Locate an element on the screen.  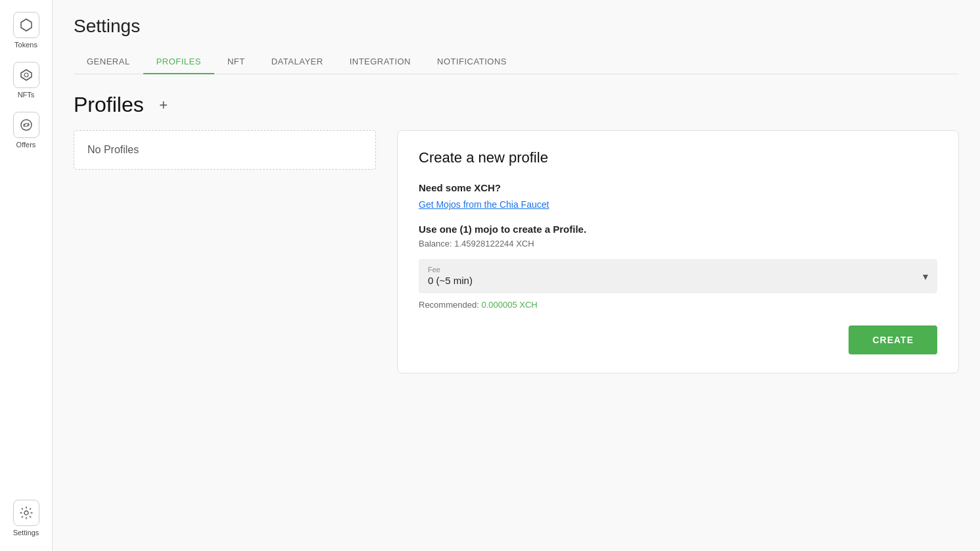
tabs-bar: GENERAL PROFILES NFT DATALAYER INTEGRATI… is located at coordinates (517, 62).